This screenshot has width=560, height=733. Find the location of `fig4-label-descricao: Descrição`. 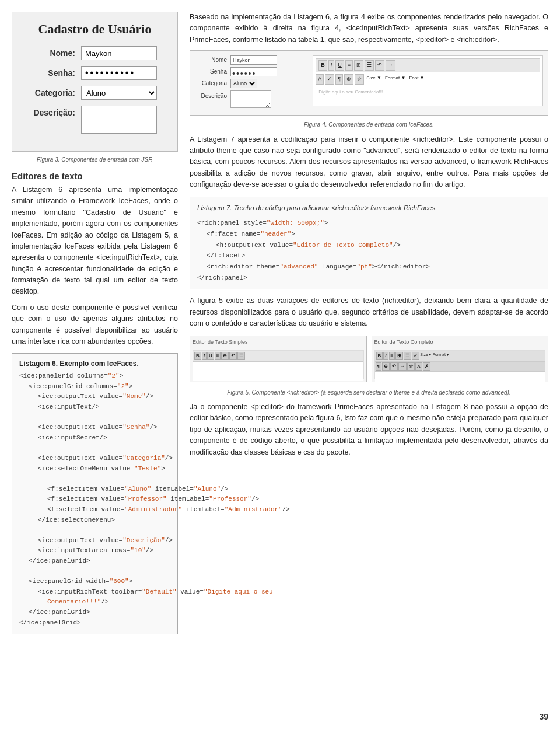

fig4-label-descricao: Descrição is located at coordinates (211, 96).